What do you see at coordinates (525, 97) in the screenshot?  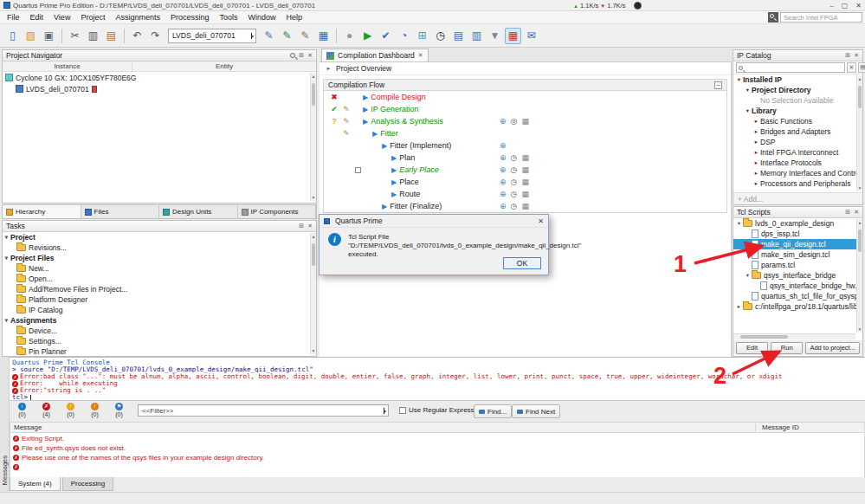 I see `stage-row-compile-design: ✖▶Compile Design` at bounding box center [525, 97].